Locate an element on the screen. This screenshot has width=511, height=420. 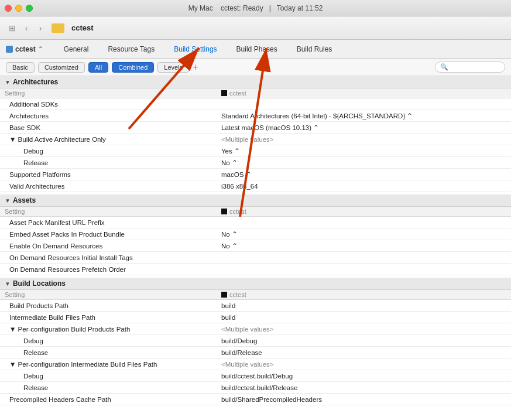
table-row: Embed Asset Packs In Product Bundle No ⌃ is located at coordinates (255, 234).